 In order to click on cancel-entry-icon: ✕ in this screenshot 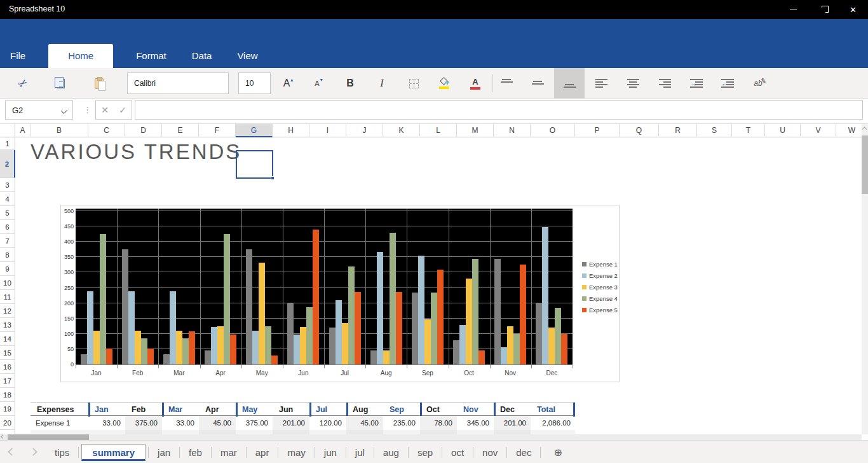, I will do `click(105, 110)`.